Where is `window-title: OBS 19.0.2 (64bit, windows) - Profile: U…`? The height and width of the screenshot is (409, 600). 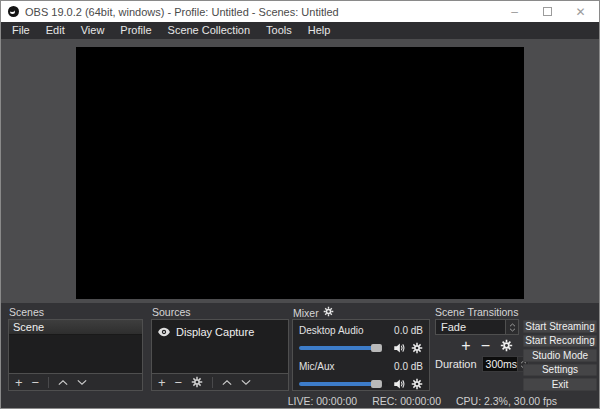 window-title: OBS 19.0.2 (64bit, windows) - Profile: U… is located at coordinates (182, 12).